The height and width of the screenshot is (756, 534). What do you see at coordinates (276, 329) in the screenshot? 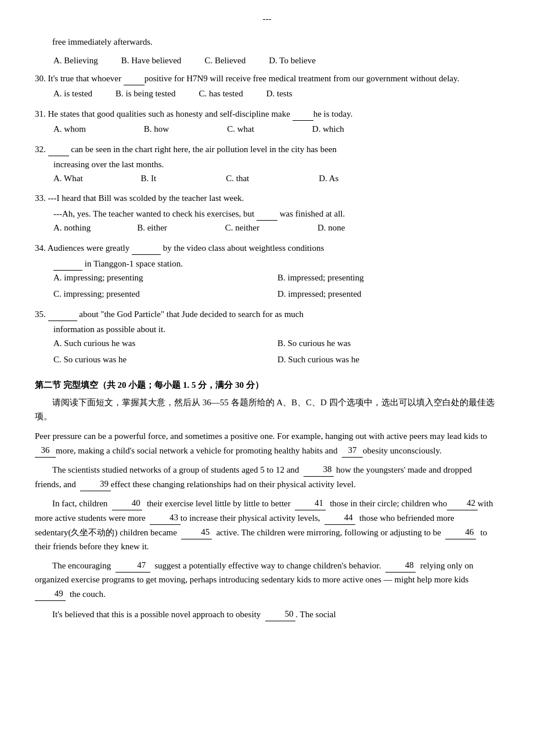
I see `question-35-cont: information as possible about it.` at bounding box center [276, 329].